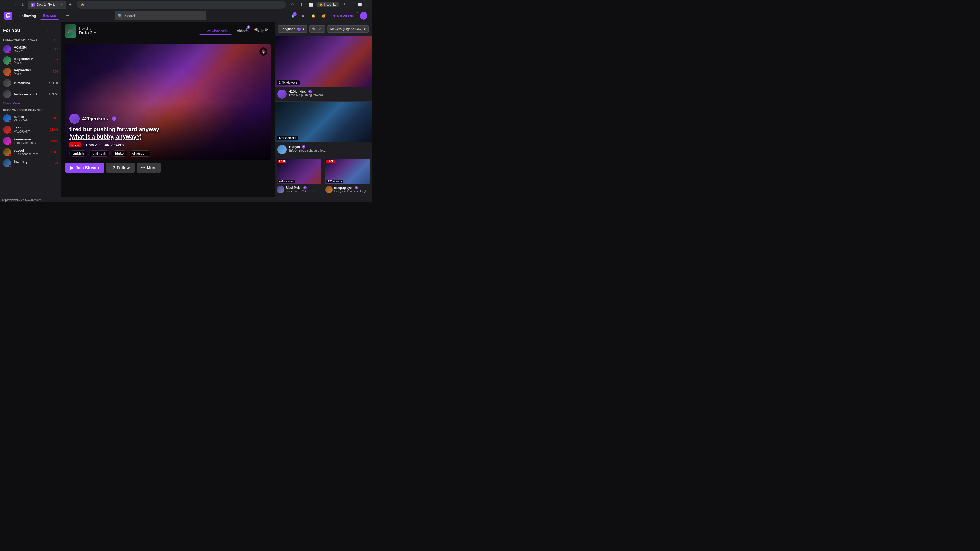 The width and height of the screenshot is (980, 551). I want to click on 420jenkins-channel-name: 420jenkins ✓, so click(329, 91).